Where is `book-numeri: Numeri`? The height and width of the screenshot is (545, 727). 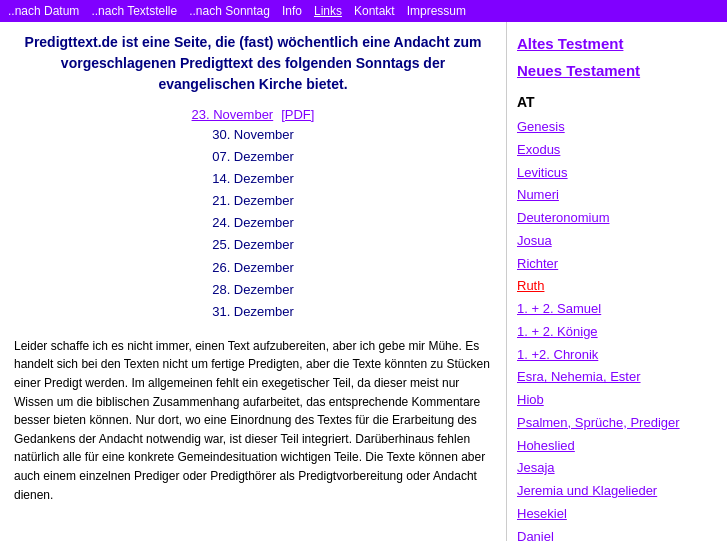
book-numeri: Numeri is located at coordinates (617, 196).